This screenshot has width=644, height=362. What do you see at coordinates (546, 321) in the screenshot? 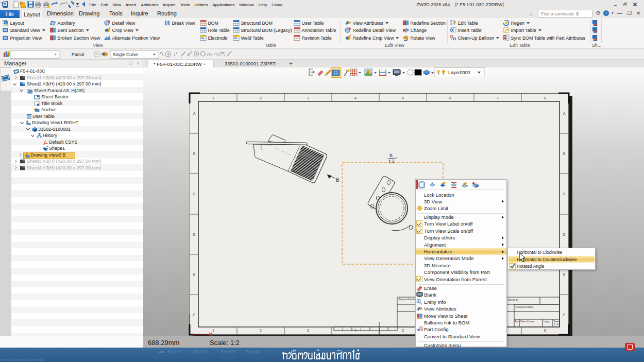
I see `svg-text: Lang.` at bounding box center [546, 321].